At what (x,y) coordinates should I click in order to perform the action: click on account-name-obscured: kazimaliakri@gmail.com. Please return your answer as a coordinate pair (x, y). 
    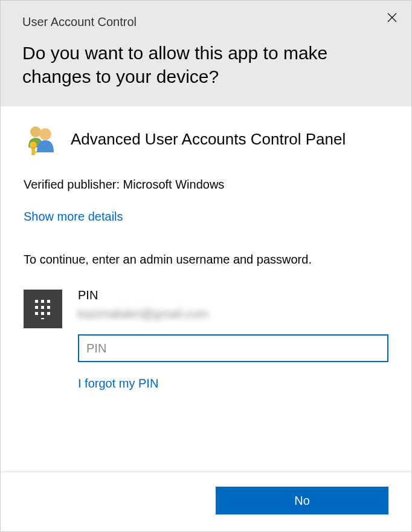
    Looking at the image, I should click on (233, 314).